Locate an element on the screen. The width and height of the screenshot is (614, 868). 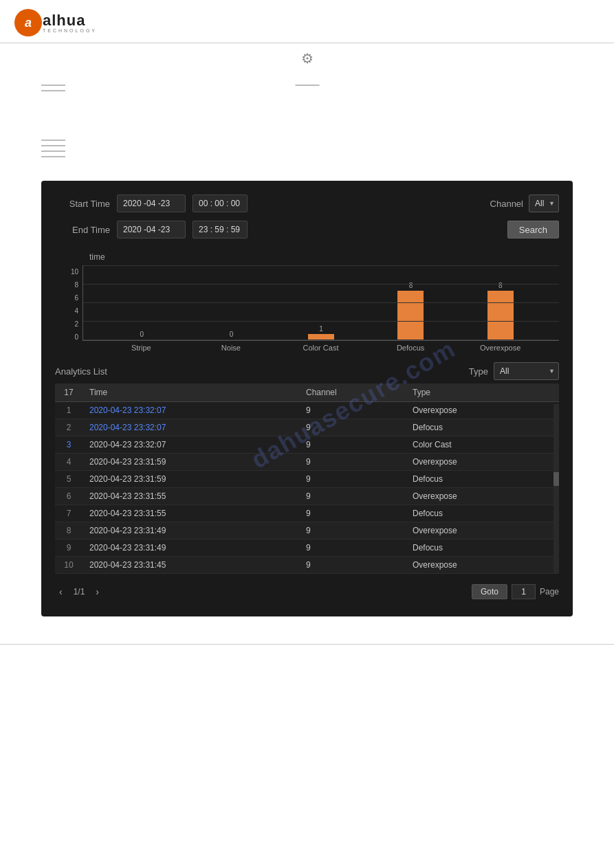
scroll-thumb is located at coordinates (556, 479).